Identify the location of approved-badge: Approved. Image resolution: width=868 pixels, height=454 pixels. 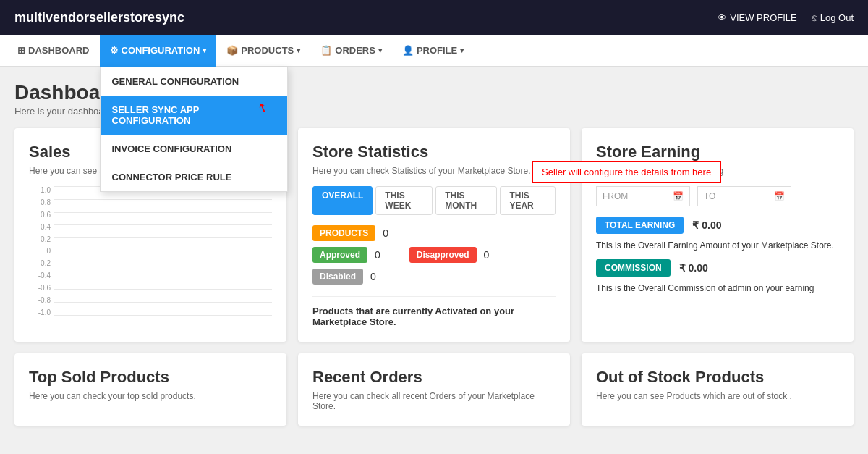
(340, 255).